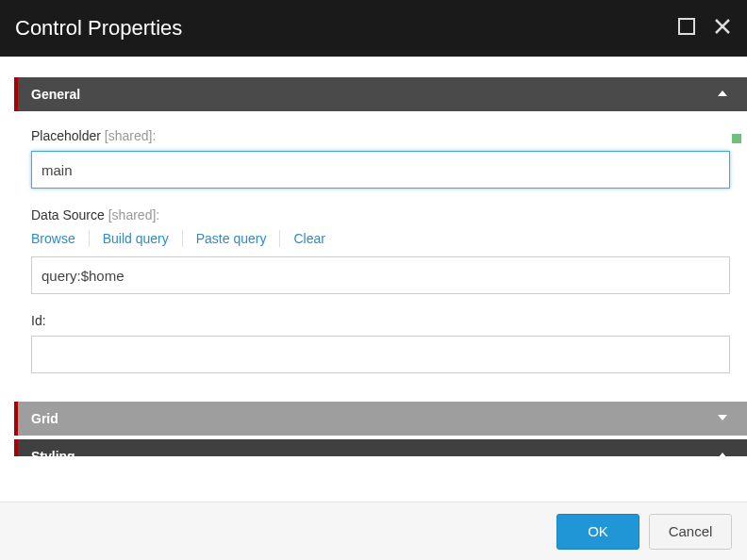 This screenshot has width=747, height=560. What do you see at coordinates (737, 139) in the screenshot?
I see `validation-marker-icon` at bounding box center [737, 139].